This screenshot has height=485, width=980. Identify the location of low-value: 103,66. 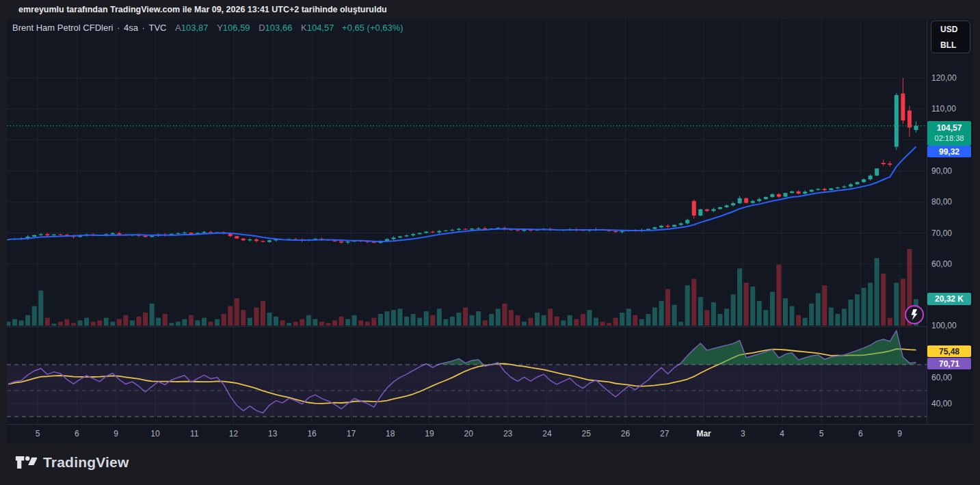
(279, 27).